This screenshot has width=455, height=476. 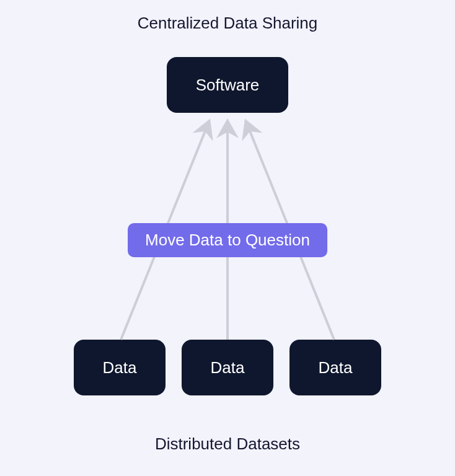 I want to click on data-box-3-label: Data, so click(x=336, y=368).